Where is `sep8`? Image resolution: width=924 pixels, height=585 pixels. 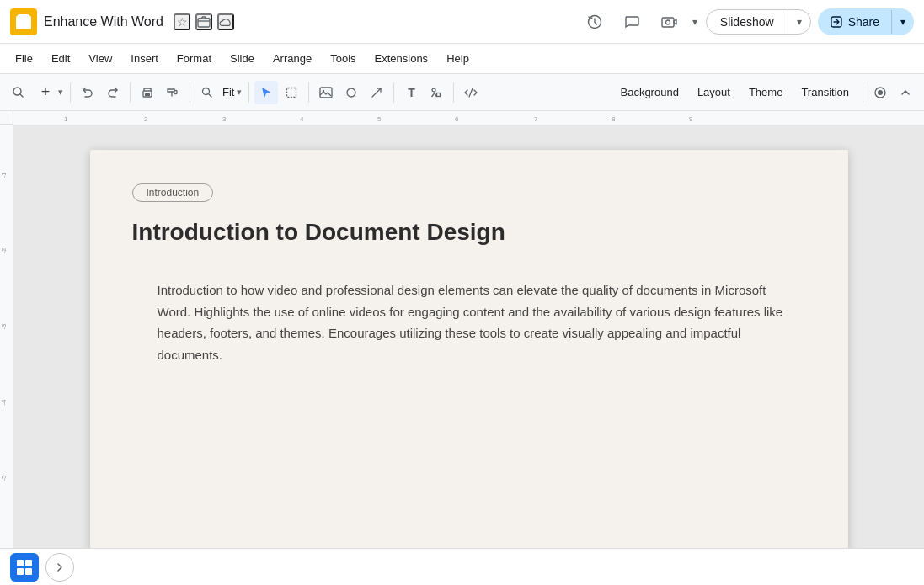
sep8 is located at coordinates (863, 93).